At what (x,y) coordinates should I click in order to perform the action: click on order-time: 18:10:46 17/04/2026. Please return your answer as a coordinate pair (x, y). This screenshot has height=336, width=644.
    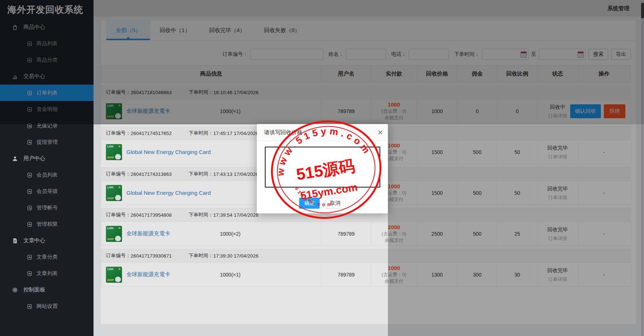
    Looking at the image, I should click on (236, 93).